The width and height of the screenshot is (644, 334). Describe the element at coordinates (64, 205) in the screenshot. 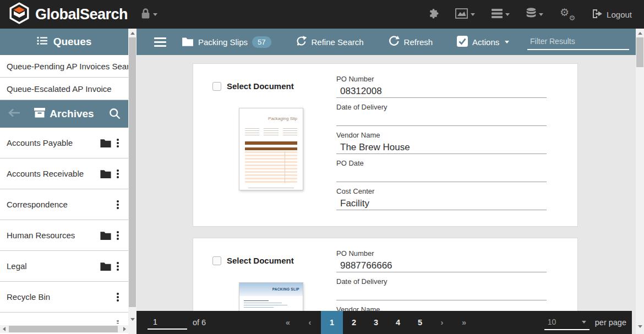

I see `archive-list-item: Correspondence` at that location.